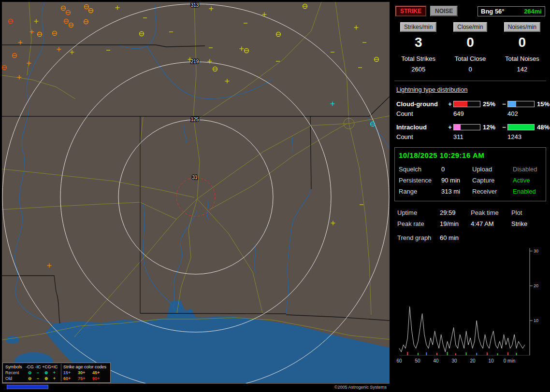 This screenshot has height=392, width=550. What do you see at coordinates (527, 169) in the screenshot?
I see `upload-value: Disabled` at bounding box center [527, 169].